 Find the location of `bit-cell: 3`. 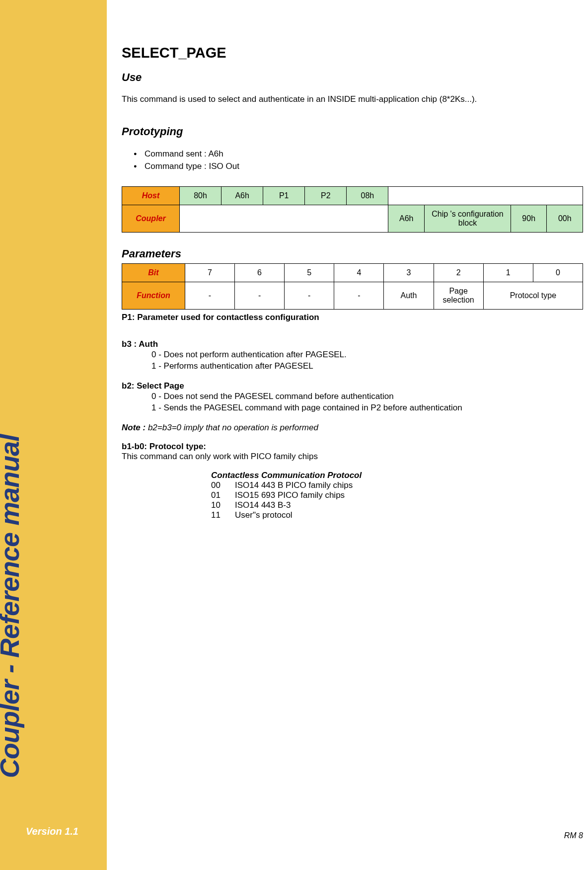

bit-cell: 3 is located at coordinates (409, 273).